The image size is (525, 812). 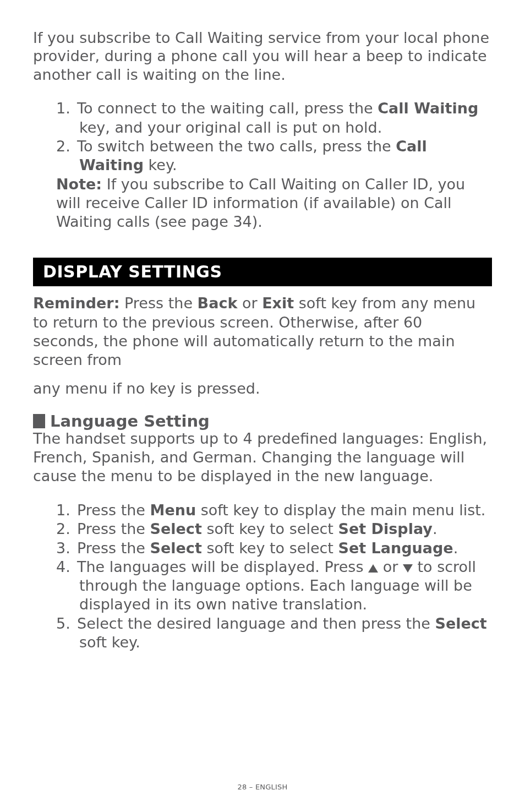 What do you see at coordinates (428, 108) in the screenshot?
I see `key-name: Call Waiting` at bounding box center [428, 108].